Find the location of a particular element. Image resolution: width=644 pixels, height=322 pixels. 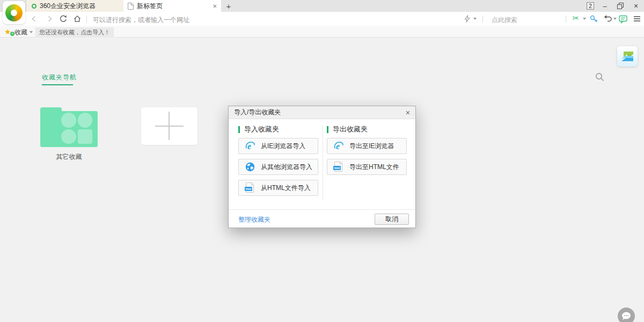

page-title-underline is located at coordinates (57, 85).